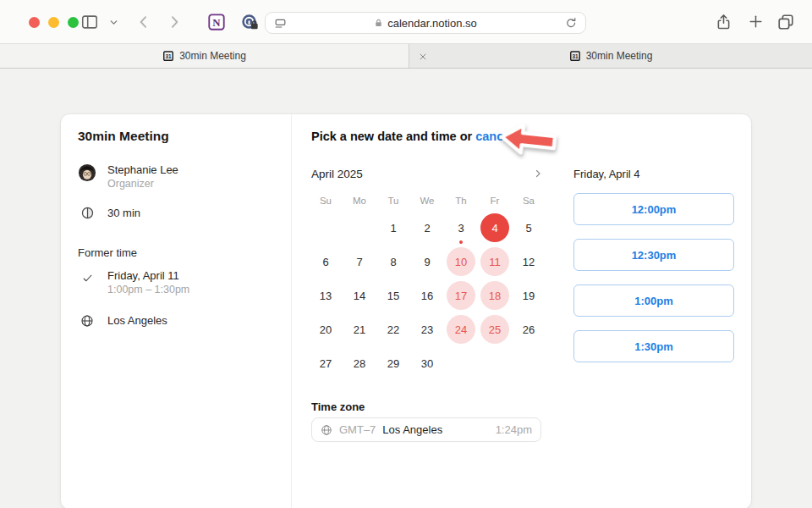 This screenshot has height=508, width=812. Describe the element at coordinates (359, 363) in the screenshot. I see `calendar-day: 28` at that location.